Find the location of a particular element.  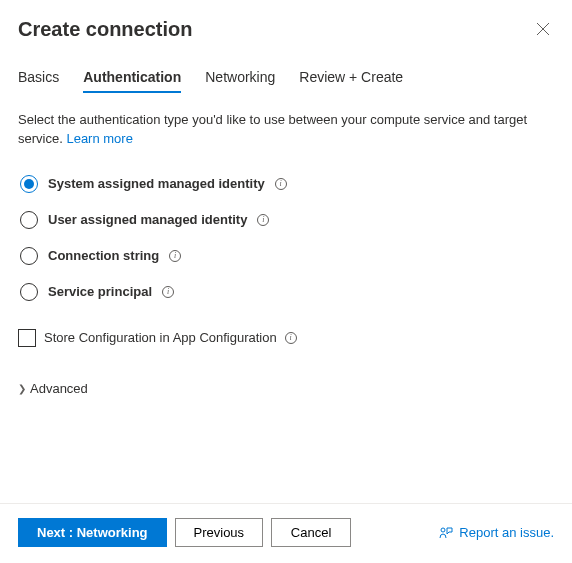

radio-label: Service principal is located at coordinates (100, 292).